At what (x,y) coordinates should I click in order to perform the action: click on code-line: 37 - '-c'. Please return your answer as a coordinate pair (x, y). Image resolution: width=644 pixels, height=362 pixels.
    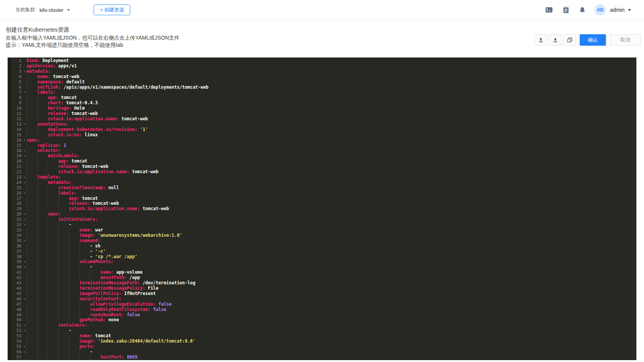
    Looking at the image, I should click on (322, 252).